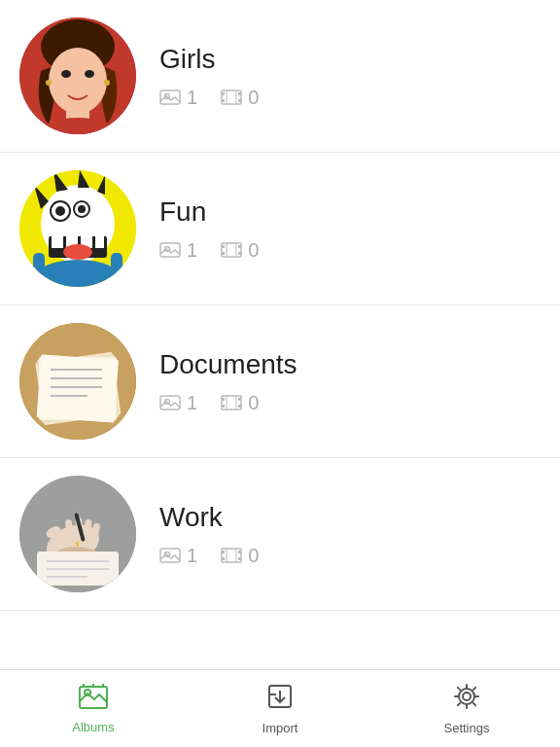  What do you see at coordinates (253, 403) in the screenshot?
I see `video-count-value-documents: 0` at bounding box center [253, 403].